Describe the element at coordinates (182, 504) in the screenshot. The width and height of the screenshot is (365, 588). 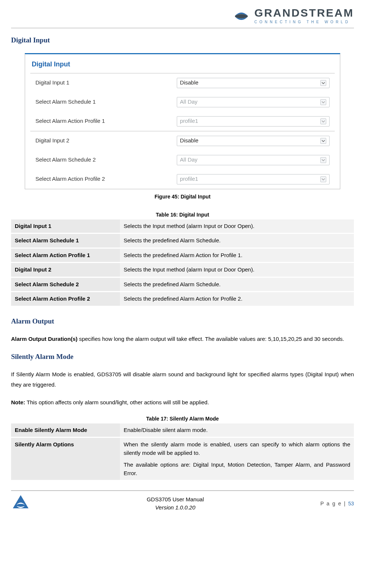
I see `page-footer: GDS3705 User Manual Version 1.0.0.20 P a…` at that location.